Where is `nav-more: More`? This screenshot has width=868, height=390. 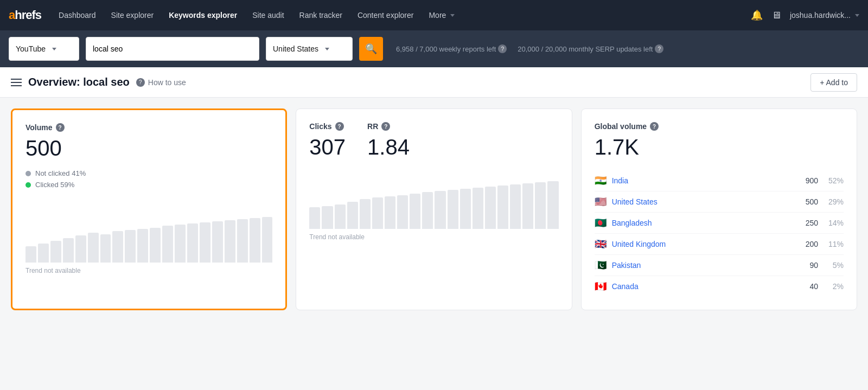
nav-more: More is located at coordinates (442, 15).